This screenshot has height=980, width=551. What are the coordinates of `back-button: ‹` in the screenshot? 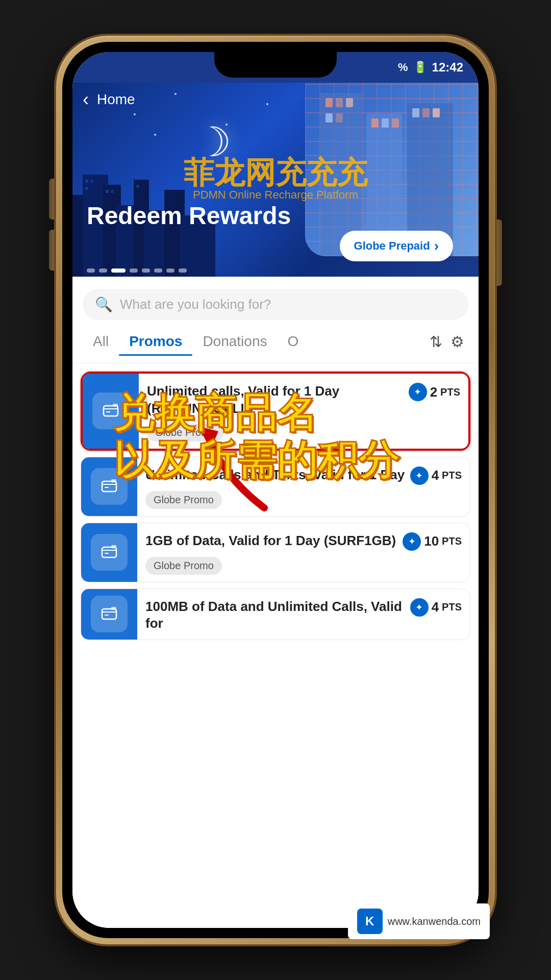 It's located at (86, 100).